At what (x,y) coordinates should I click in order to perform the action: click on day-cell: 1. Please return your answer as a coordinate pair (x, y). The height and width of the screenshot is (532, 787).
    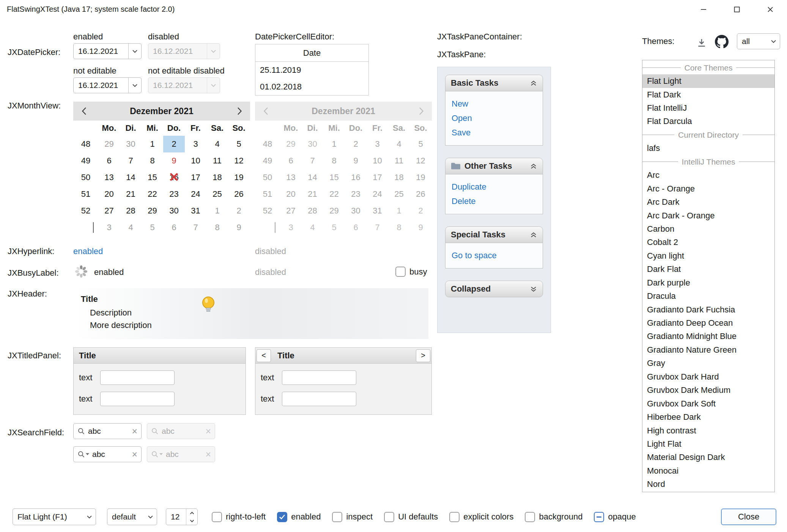
    Looking at the image, I should click on (153, 144).